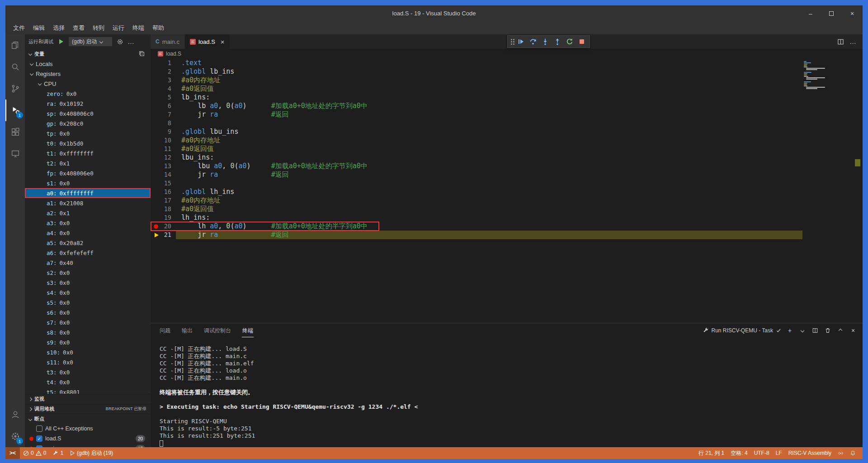  Describe the element at coordinates (79, 28) in the screenshot. I see `menu-item-3: 查看` at that location.